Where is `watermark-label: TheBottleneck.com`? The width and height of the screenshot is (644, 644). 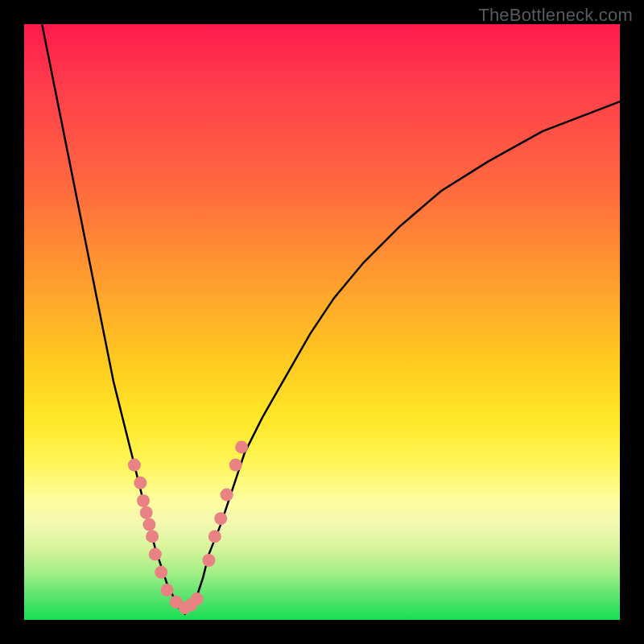 watermark-label: TheBottleneck.com is located at coordinates (555, 15).